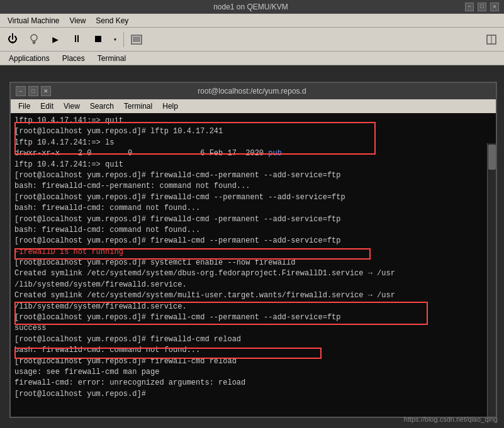  Describe the element at coordinates (253, 165) in the screenshot. I see `terminal-line: lftp 10.4.17.241:=> quit` at that location.